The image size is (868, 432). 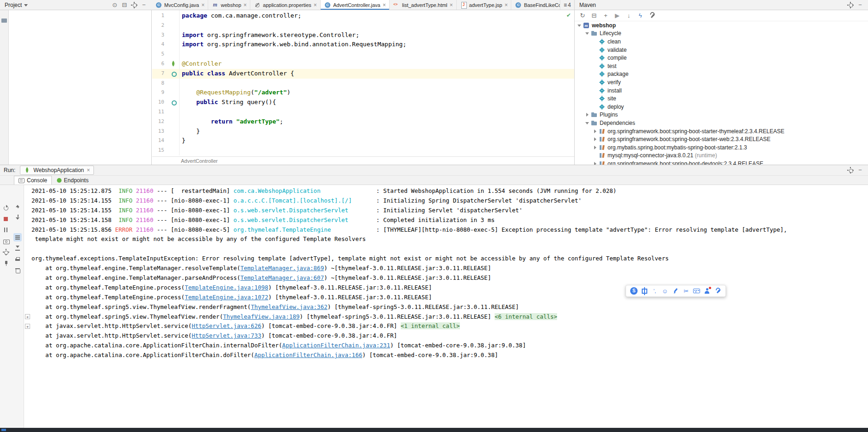 I want to click on stacktrace-link: ApplicationFilterChain.java:166, so click(x=308, y=355).